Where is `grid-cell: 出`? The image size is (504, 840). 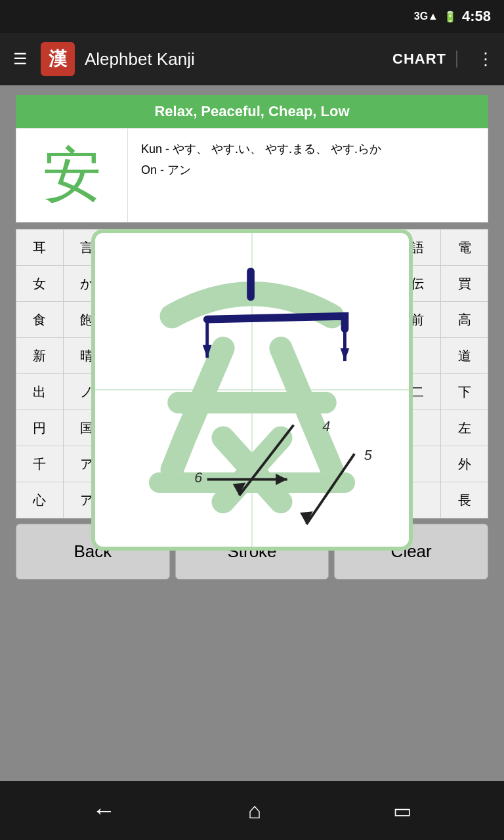
grid-cell: 出 is located at coordinates (40, 392).